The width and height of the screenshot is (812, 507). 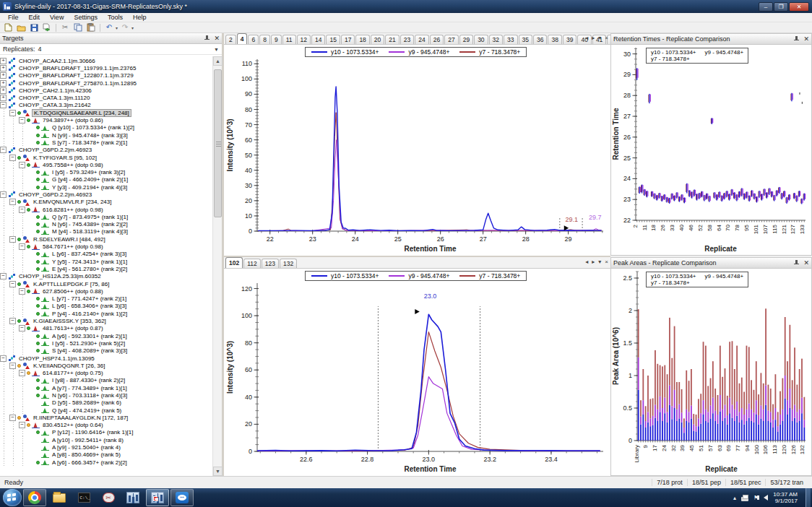 I want to click on tree-label: CHOYP_G6PD.2.2|m.46923, so click(x=55, y=150).